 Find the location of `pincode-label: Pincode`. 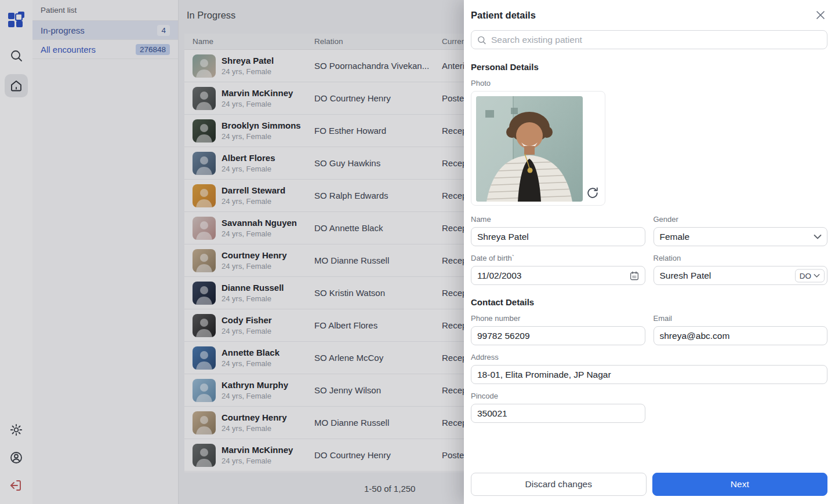

pincode-label: Pincode is located at coordinates (558, 396).